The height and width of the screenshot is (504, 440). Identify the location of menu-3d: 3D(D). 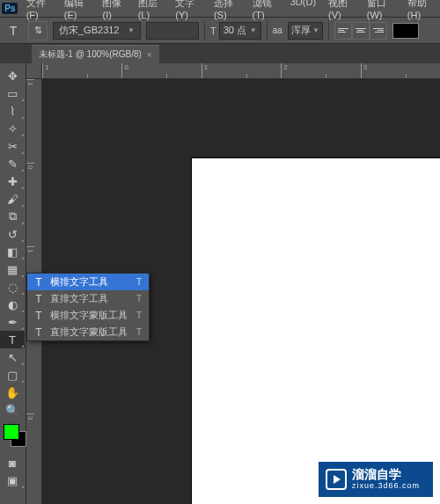
(303, 11).